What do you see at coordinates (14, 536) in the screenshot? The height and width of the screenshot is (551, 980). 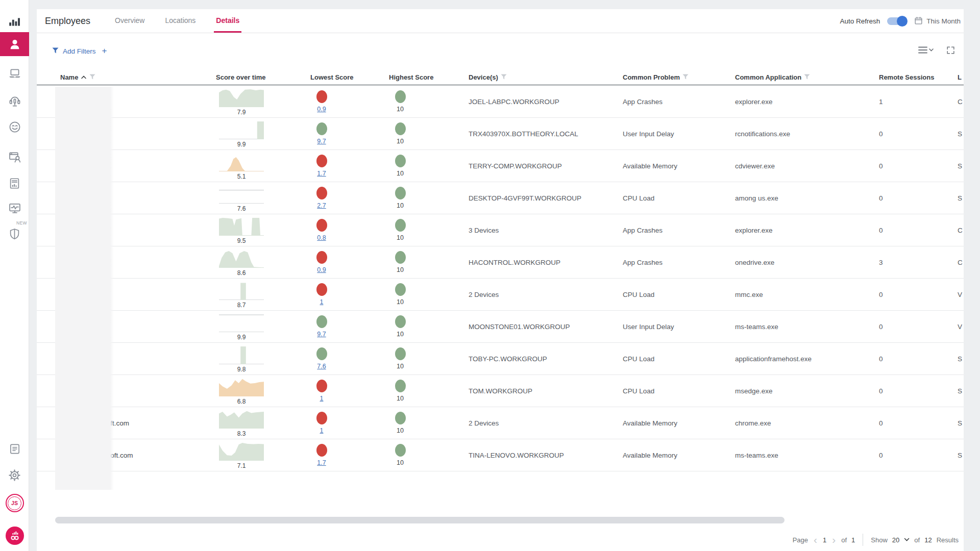 I see `app-logo` at bounding box center [14, 536].